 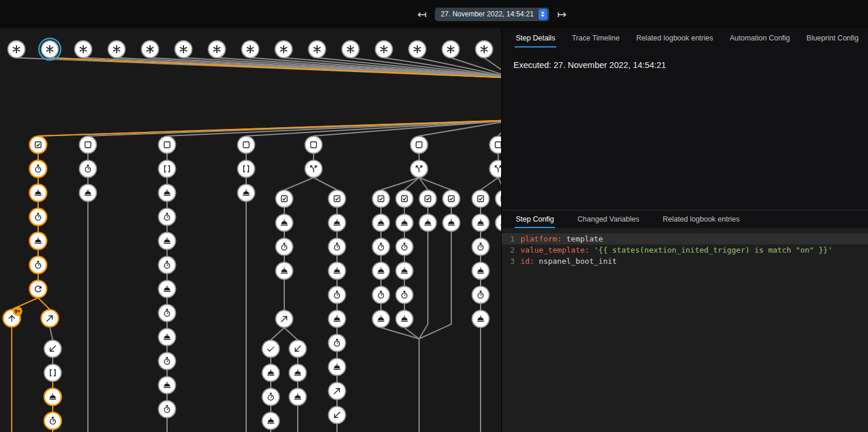 What do you see at coordinates (760, 38) in the screenshot?
I see `tab-automation-config: Automation Config` at bounding box center [760, 38].